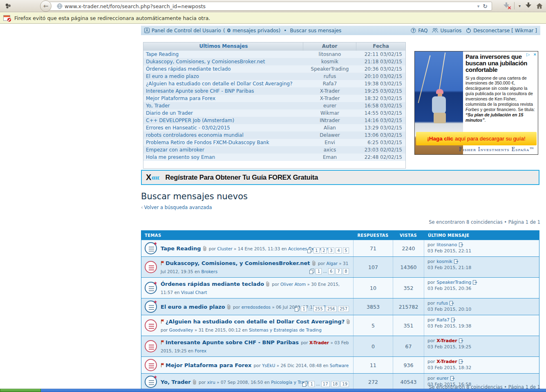  Describe the element at coordinates (328, 251) in the screenshot. I see `topic-pagination: 1 2 3 4 5` at that location.